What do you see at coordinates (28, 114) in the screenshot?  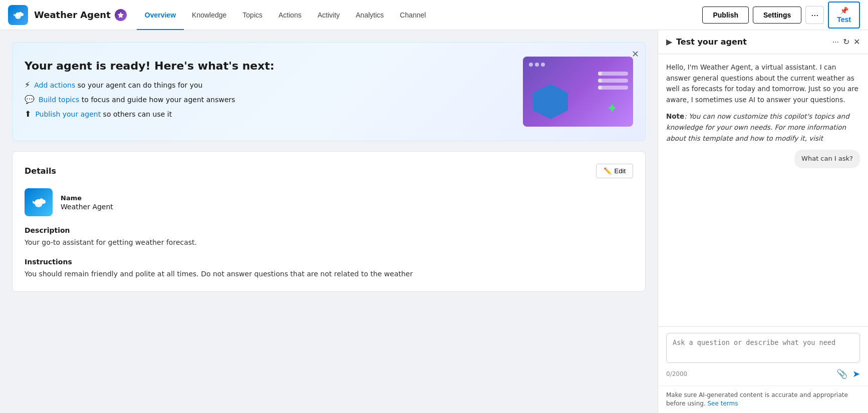 I see `publish-icon: ⬆` at bounding box center [28, 114].